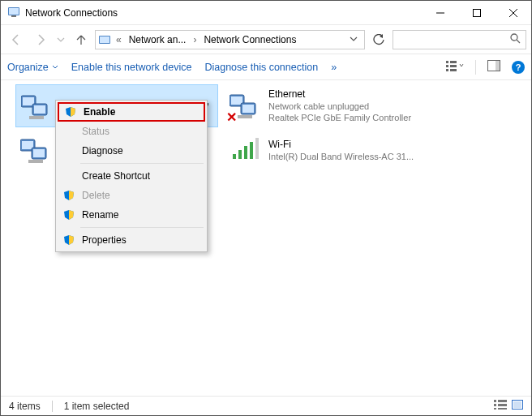  I want to click on forward-button, so click(41, 40).